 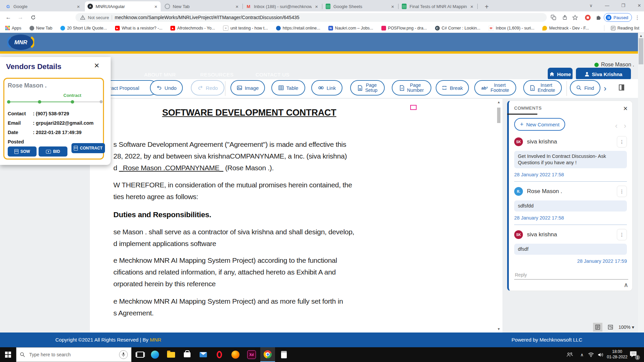 What do you see at coordinates (499, 216) in the screenshot?
I see `document-scrollbar: ▲ ▼` at bounding box center [499, 216].